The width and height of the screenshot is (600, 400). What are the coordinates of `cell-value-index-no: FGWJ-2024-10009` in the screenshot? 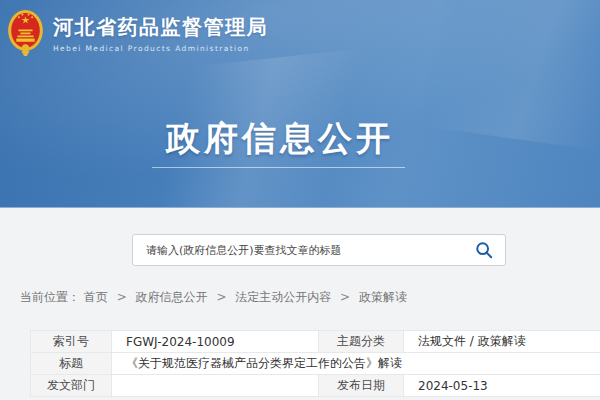 It's located at (216, 342).